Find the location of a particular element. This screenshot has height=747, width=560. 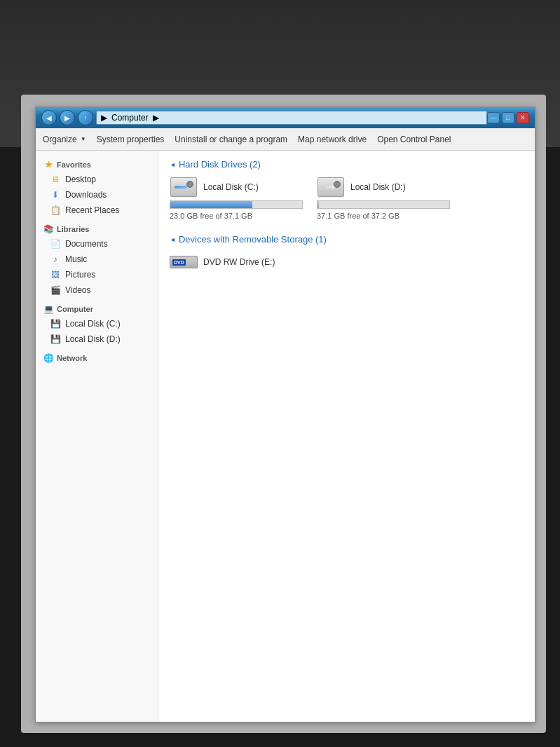

sidebar-item-videos: 🎬 Videos is located at coordinates (97, 290).